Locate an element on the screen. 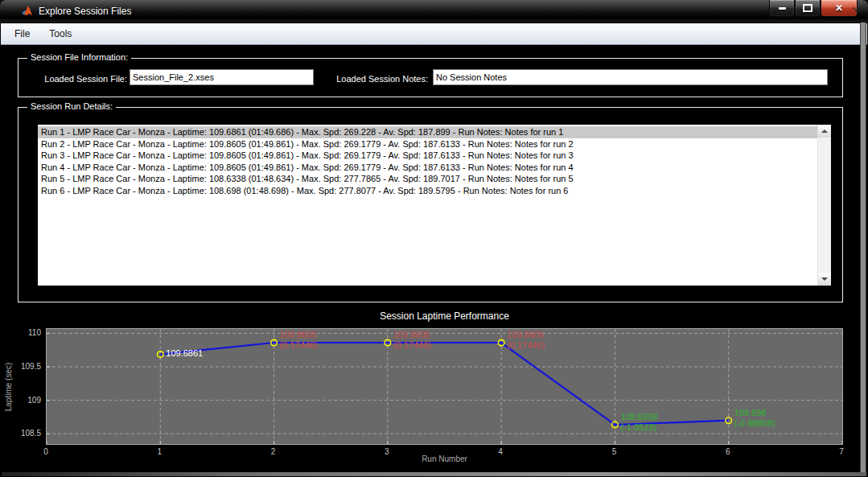  y-tick-label: 109.5 is located at coordinates (23, 367).